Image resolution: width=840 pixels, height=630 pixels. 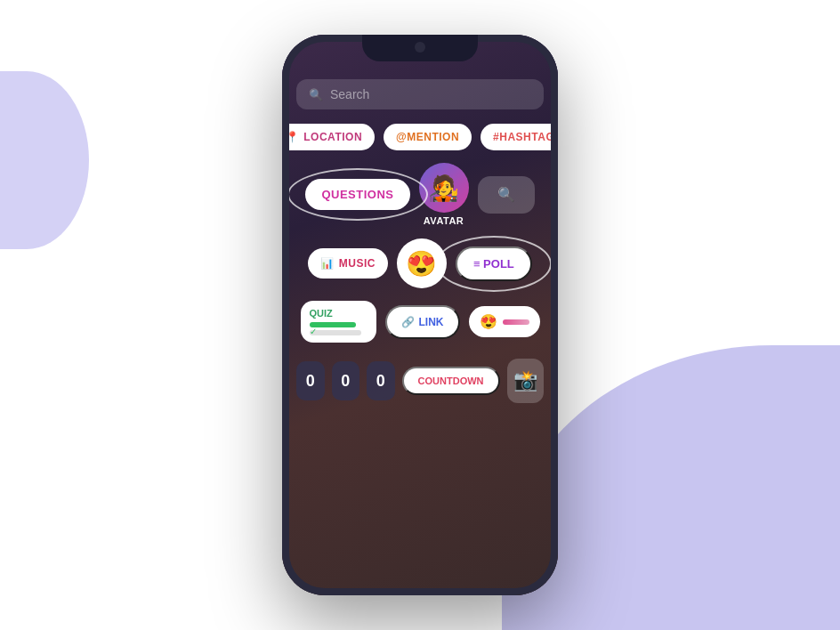 What do you see at coordinates (316, 94) in the screenshot?
I see `search-icon: 🔍` at bounding box center [316, 94].